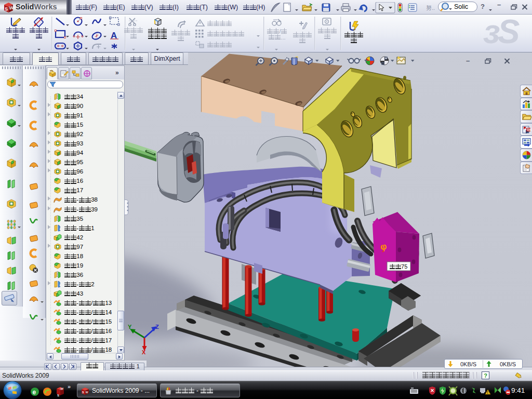 The width and height of the screenshot is (532, 399). I want to click on svg-text: 努.., so click(430, 8).